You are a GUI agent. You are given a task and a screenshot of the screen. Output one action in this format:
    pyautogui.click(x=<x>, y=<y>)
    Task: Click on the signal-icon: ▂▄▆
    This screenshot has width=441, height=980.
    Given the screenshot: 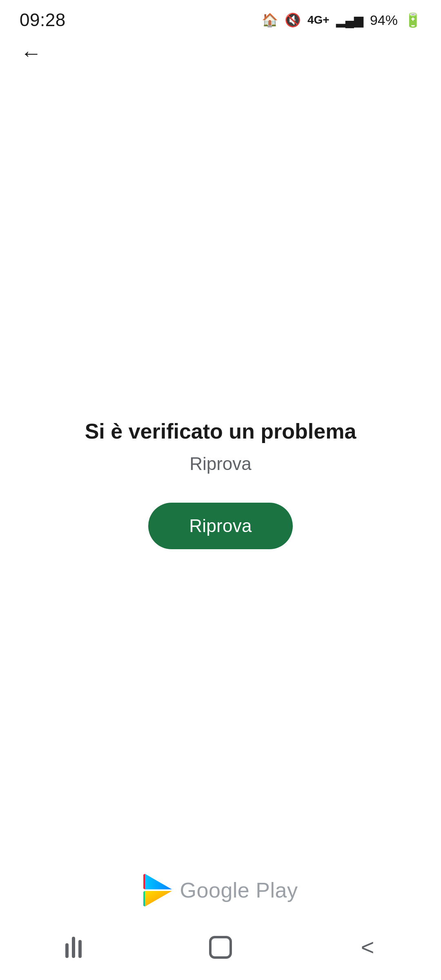 What is the action you would take?
    pyautogui.click(x=350, y=20)
    